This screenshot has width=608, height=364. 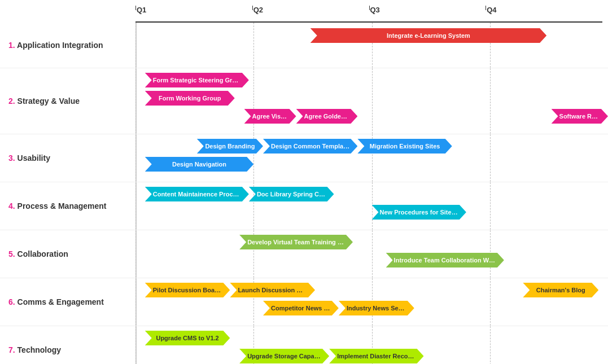 I want to click on bar-comms-engagement-0: Pilot Discussion Boards, so click(x=187, y=290).